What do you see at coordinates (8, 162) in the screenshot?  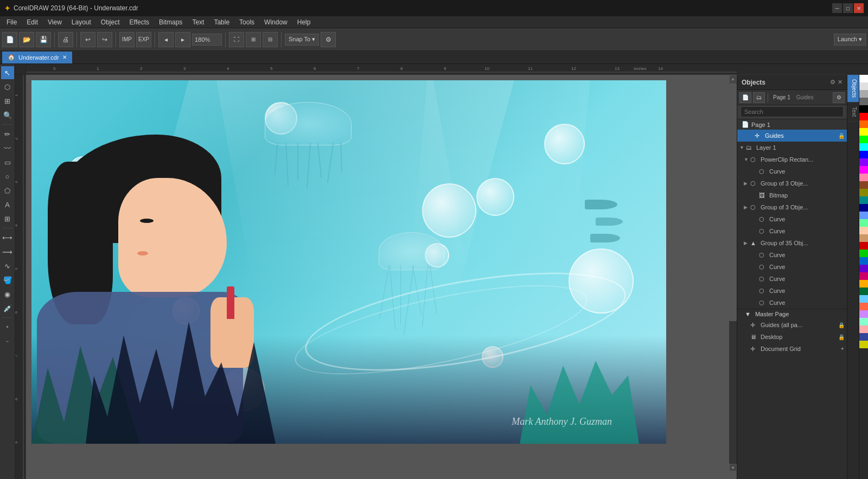 I see `rectangle-tool: ▭` at bounding box center [8, 162].